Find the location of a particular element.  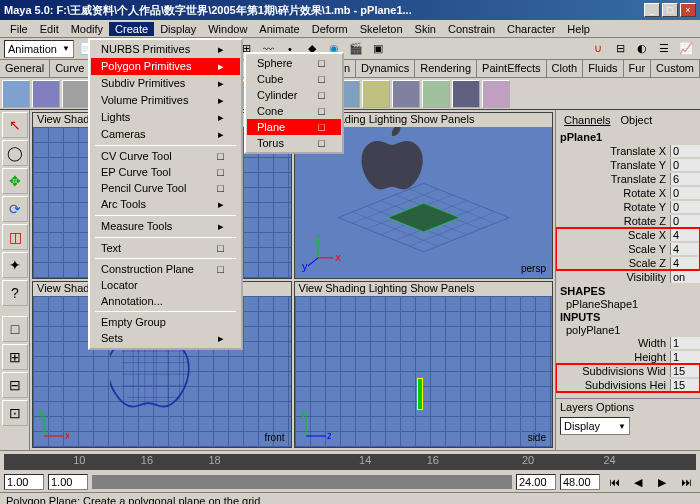

shelf-tab-rendering: Rendering is located at coordinates (446, 68).